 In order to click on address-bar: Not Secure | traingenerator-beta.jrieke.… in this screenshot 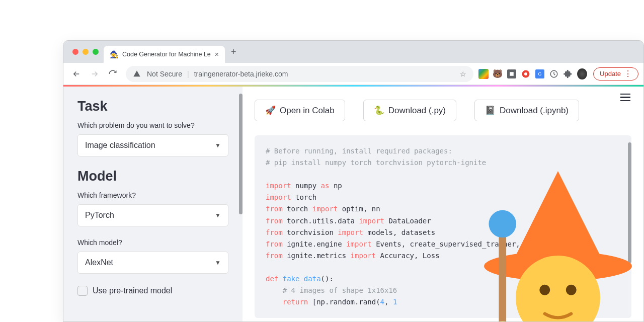, I will do `click(300, 74)`.